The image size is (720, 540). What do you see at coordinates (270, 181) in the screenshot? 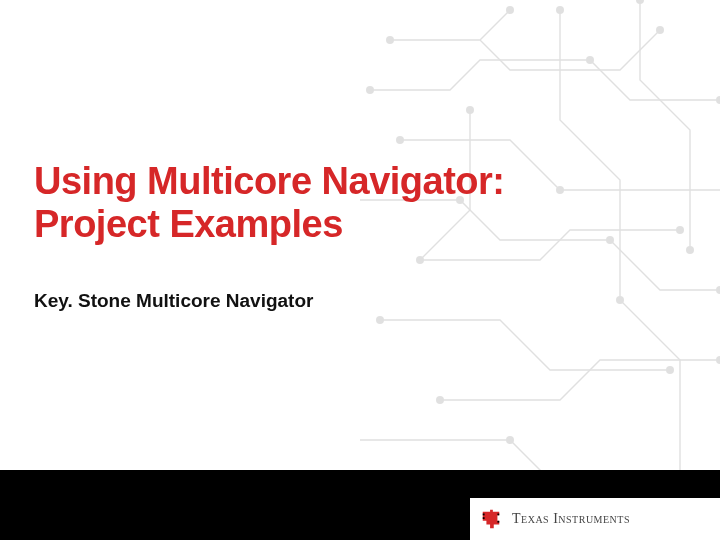
I see `title-line-1: Using Multicore Navigator:` at bounding box center [270, 181].